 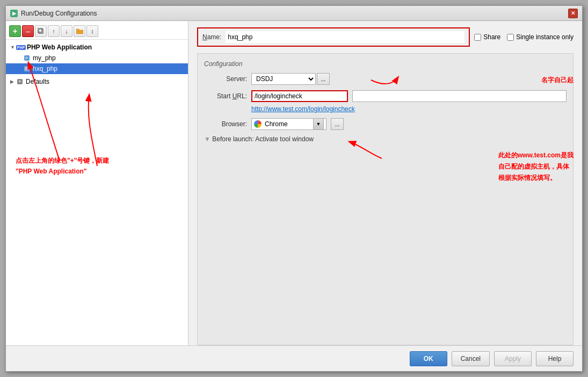 I want to click on tree-defaults-label: Defaults, so click(x=38, y=82).